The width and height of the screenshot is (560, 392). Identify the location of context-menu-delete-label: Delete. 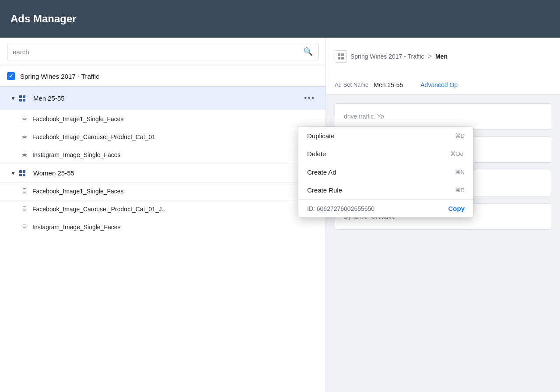
(317, 154).